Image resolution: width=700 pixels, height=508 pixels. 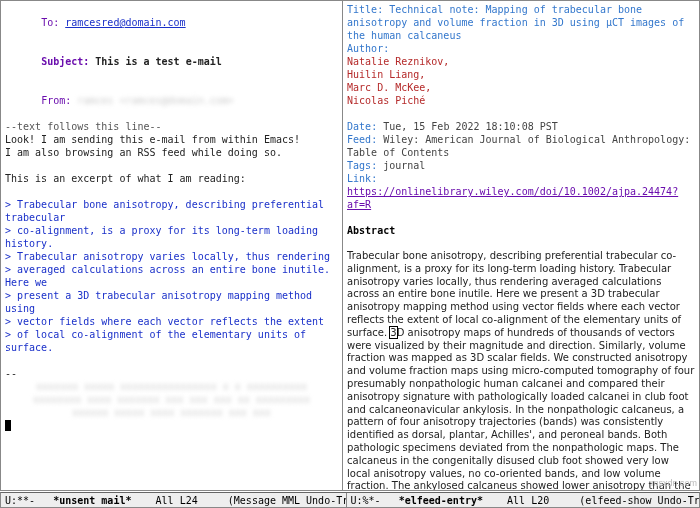 I want to click on author-name: Huilin Liang,, so click(x=521, y=74).